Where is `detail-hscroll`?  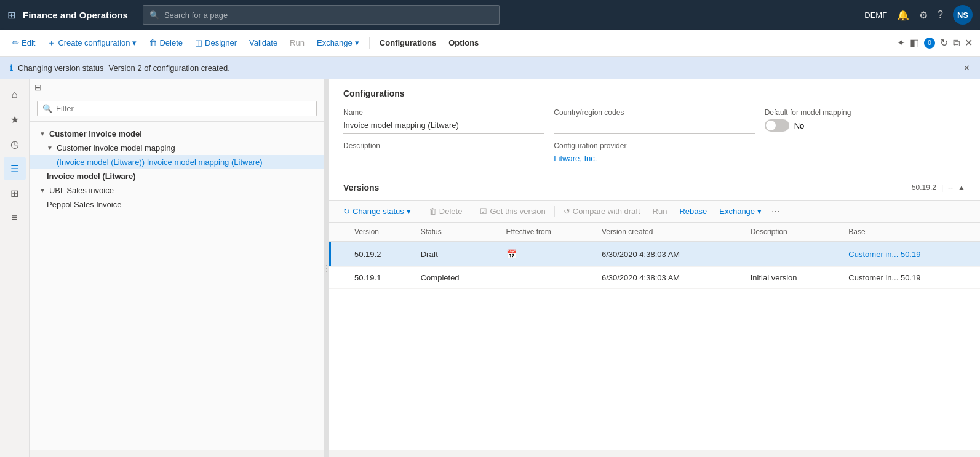
detail-hscroll is located at coordinates (655, 453).